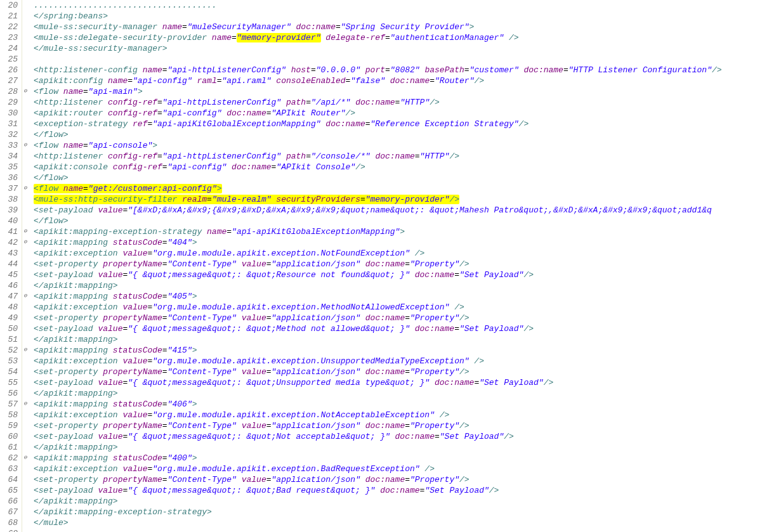 The height and width of the screenshot is (532, 762). Describe the element at coordinates (9, 48) in the screenshot. I see `line-number: 24` at that location.